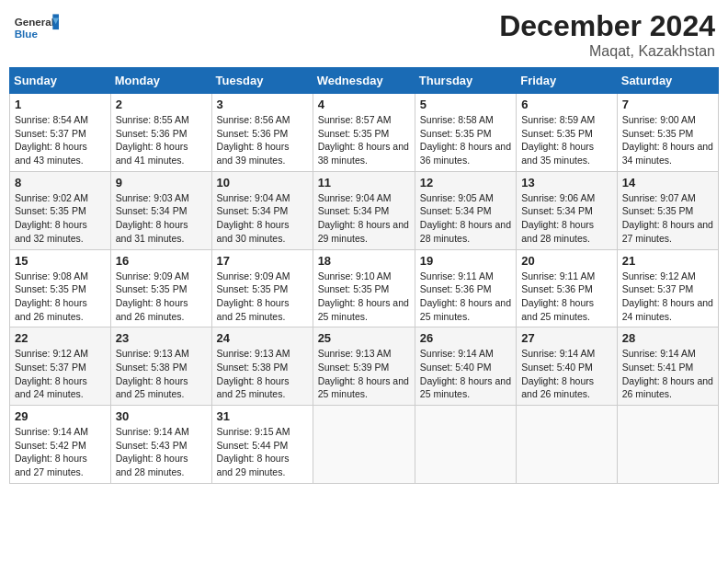  What do you see at coordinates (607, 35) in the screenshot?
I see `title-block: December 2024 Maqat, Kazakhstan` at bounding box center [607, 35].